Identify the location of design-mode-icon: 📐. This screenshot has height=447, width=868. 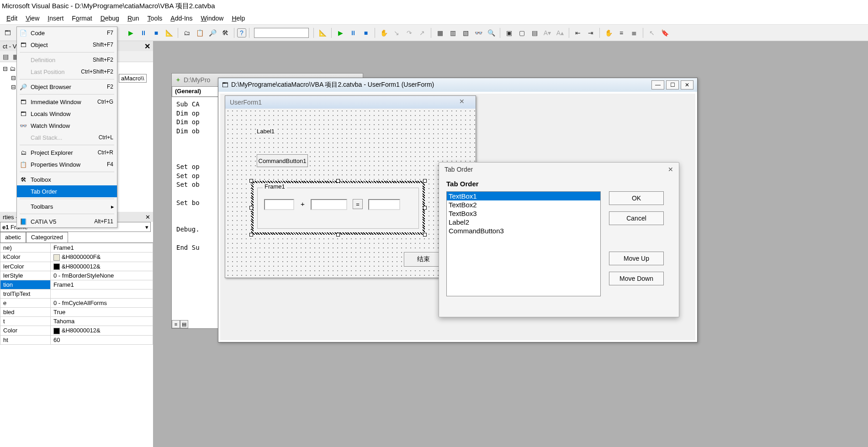
(323, 33).